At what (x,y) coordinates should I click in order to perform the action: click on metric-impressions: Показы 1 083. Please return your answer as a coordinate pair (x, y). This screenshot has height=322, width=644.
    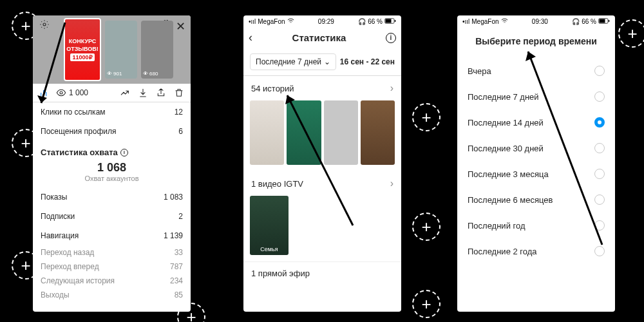
    Looking at the image, I should click on (112, 197).